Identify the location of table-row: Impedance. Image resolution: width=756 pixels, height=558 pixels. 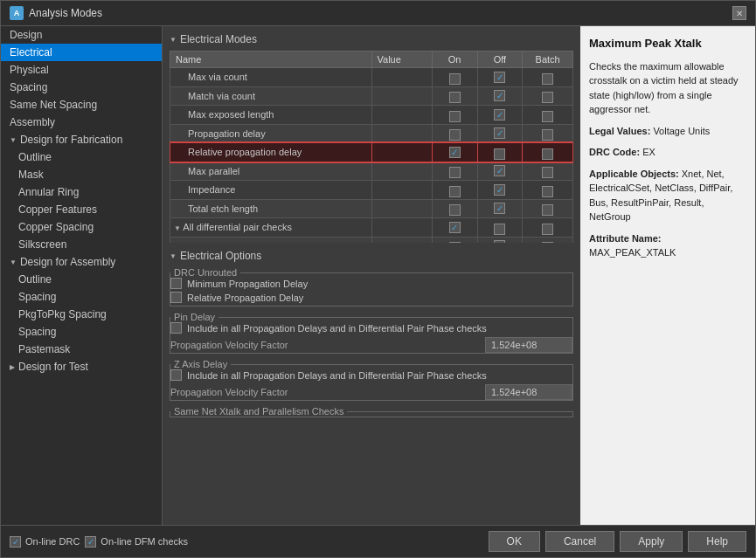
(372, 190).